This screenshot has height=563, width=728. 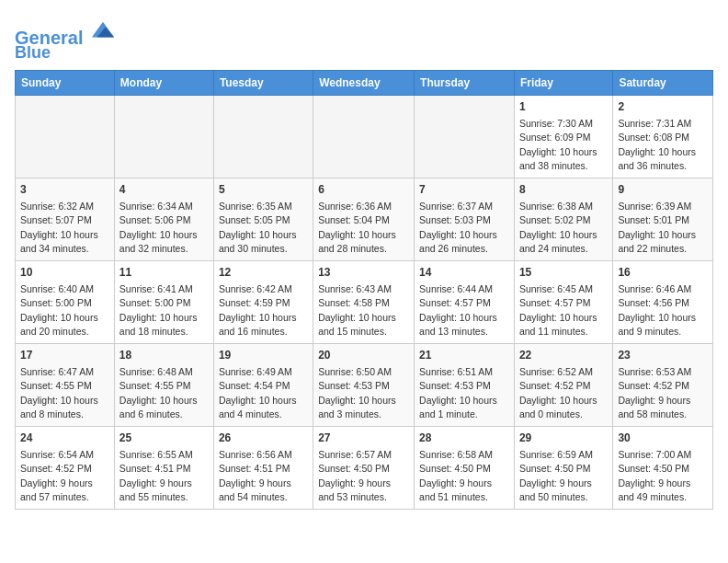 I want to click on cell-content: Sunrise: 6:46 AM, so click(x=663, y=289).